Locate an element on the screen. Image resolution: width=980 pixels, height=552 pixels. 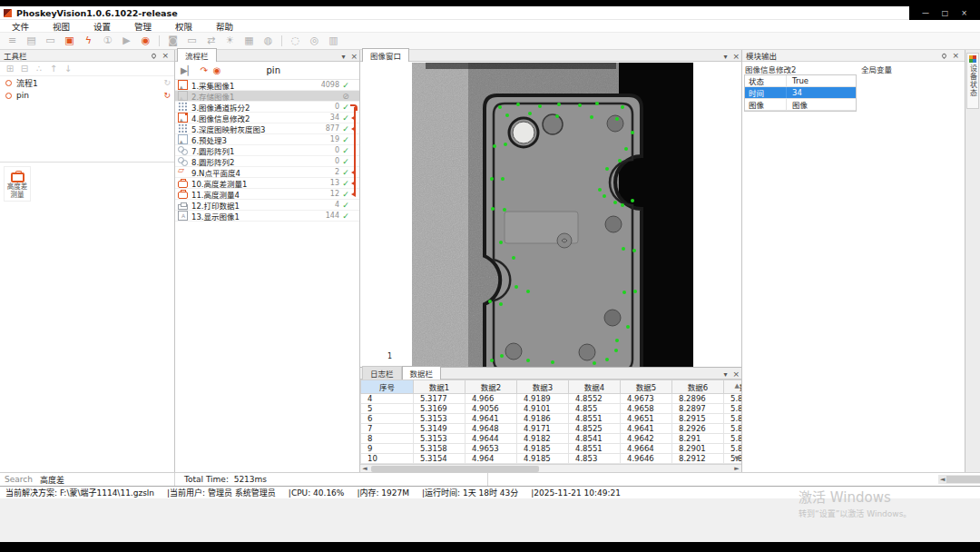
users-icon: ◌ is located at coordinates (296, 41).